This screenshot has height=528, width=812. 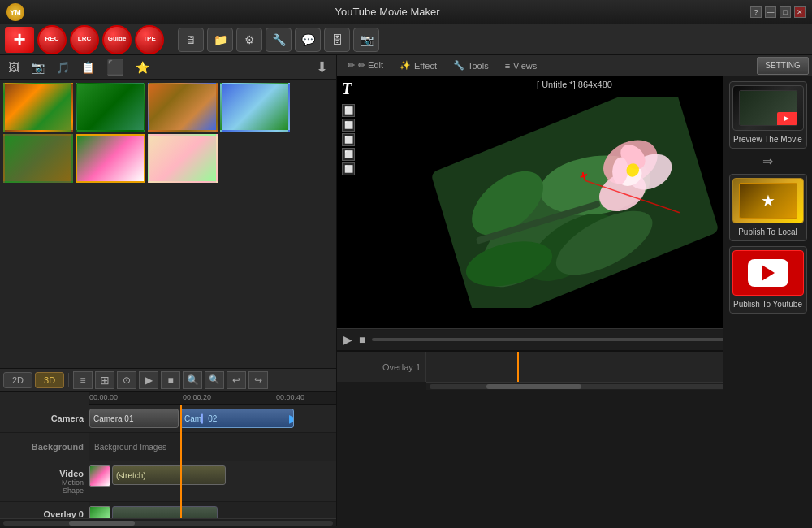 I want to click on publish-youtube-label: Publish To Youtube, so click(x=768, y=304).